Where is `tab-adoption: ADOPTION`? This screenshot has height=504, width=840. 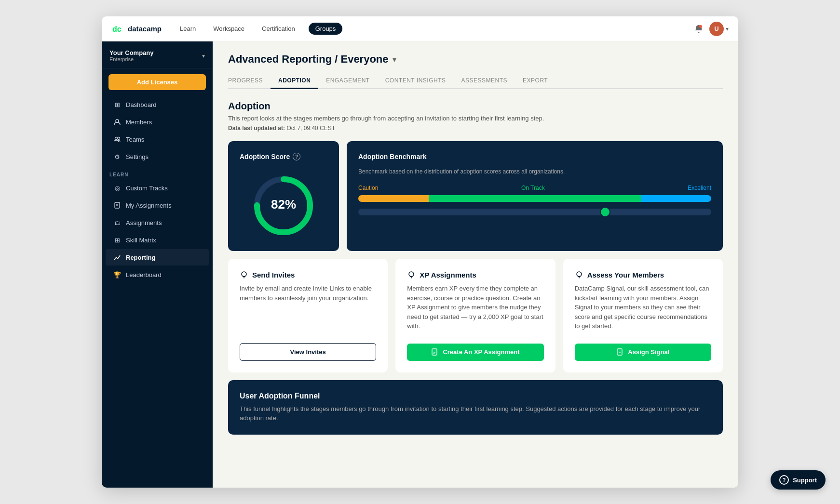 tab-adoption: ADOPTION is located at coordinates (294, 81).